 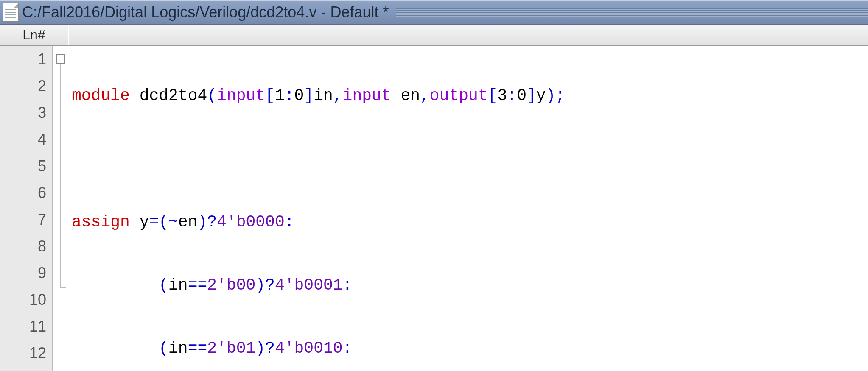 I want to click on file-path: C:/Fall2016/Digital Logics/Verilog/dcd2t…, so click(x=209, y=12).